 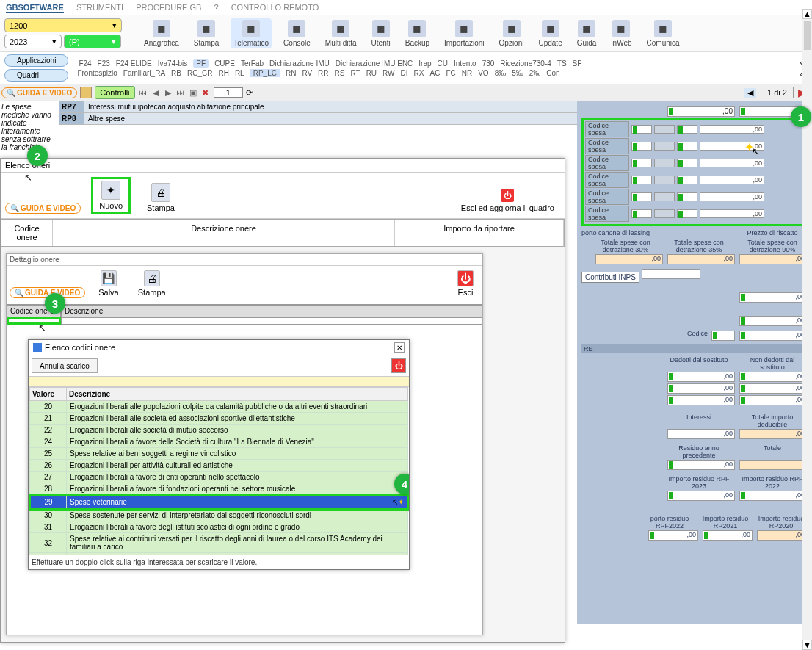 I want to click on row-rp7: RP7Interessi mutui ipotecari acquisto ab…, so click(x=318, y=107).